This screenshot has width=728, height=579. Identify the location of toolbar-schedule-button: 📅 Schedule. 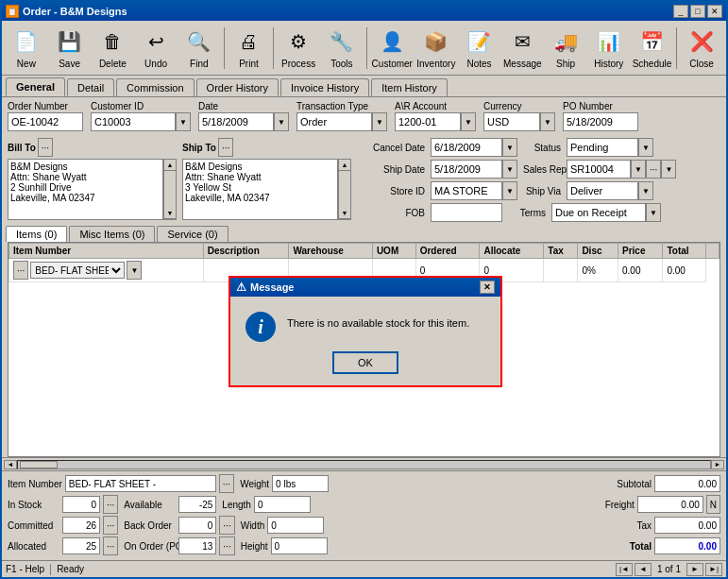
(652, 48).